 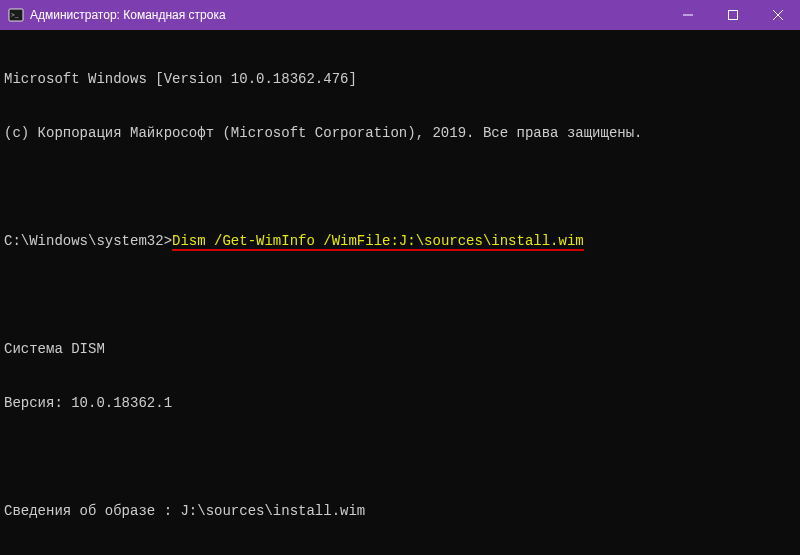 I want to click on cmd-icon: >_, so click(x=16, y=15).